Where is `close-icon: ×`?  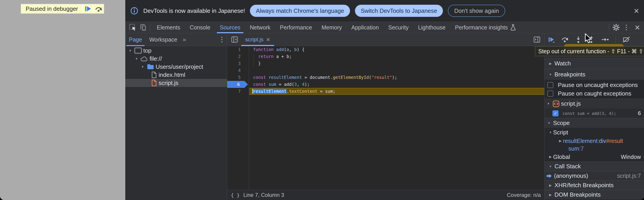
close-icon: × is located at coordinates (268, 39).